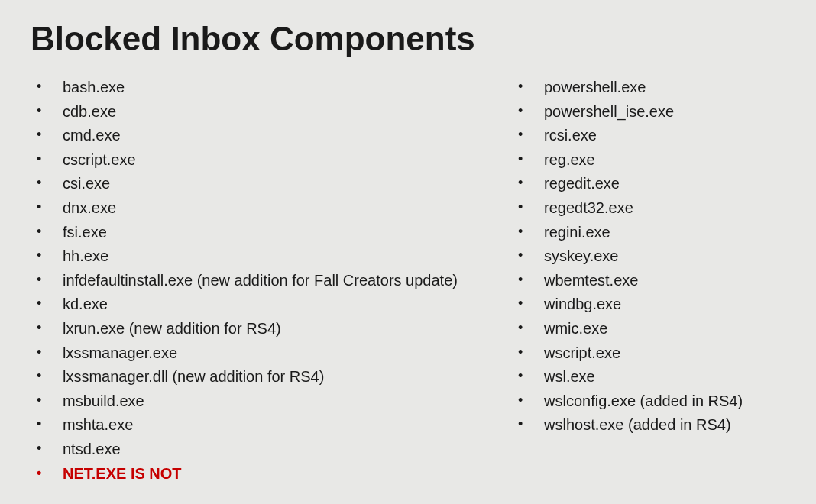 The image size is (816, 504). I want to click on list-item: lxssmanager.dll (new addition for RS4), so click(244, 377).